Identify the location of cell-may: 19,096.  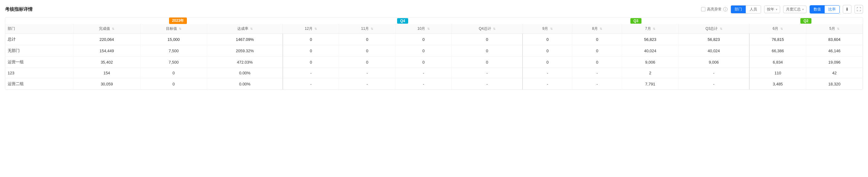
(834, 62).